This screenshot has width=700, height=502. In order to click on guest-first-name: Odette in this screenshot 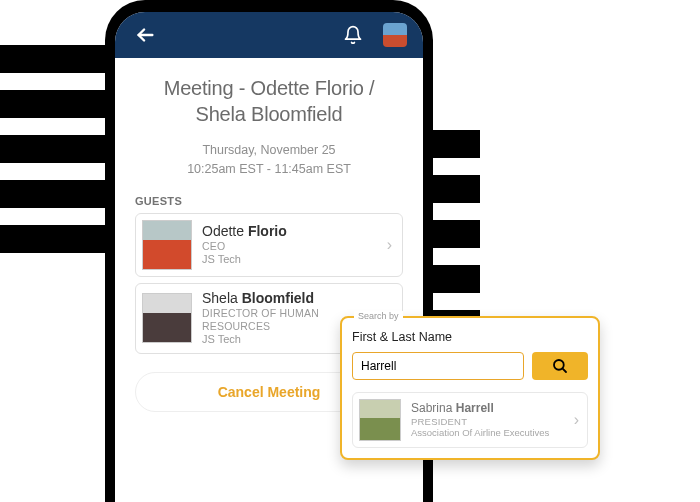, I will do `click(223, 231)`.